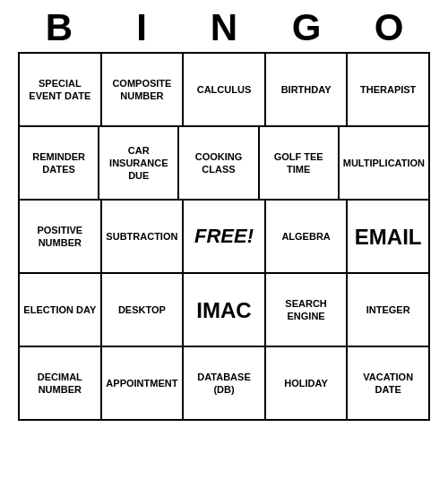 The height and width of the screenshot is (487, 448). Describe the element at coordinates (59, 28) in the screenshot. I see `header-letter-b: B` at that location.